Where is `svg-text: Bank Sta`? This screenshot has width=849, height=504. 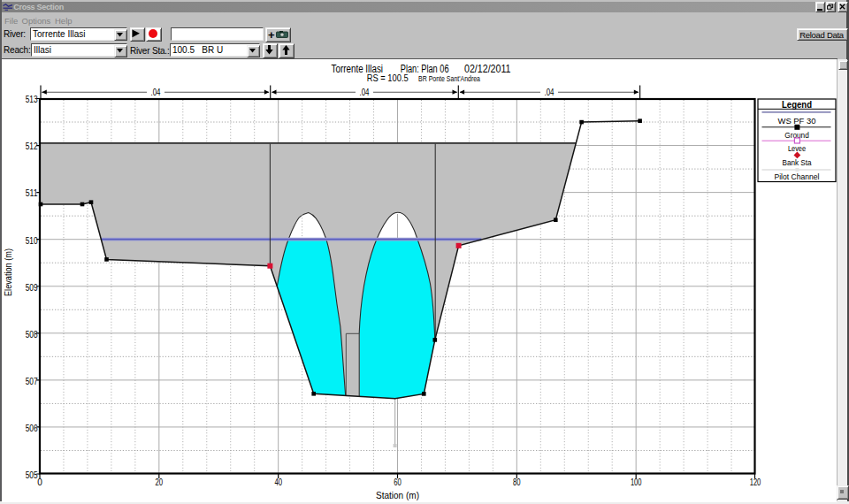
svg-text: Bank Sta is located at coordinates (798, 163).